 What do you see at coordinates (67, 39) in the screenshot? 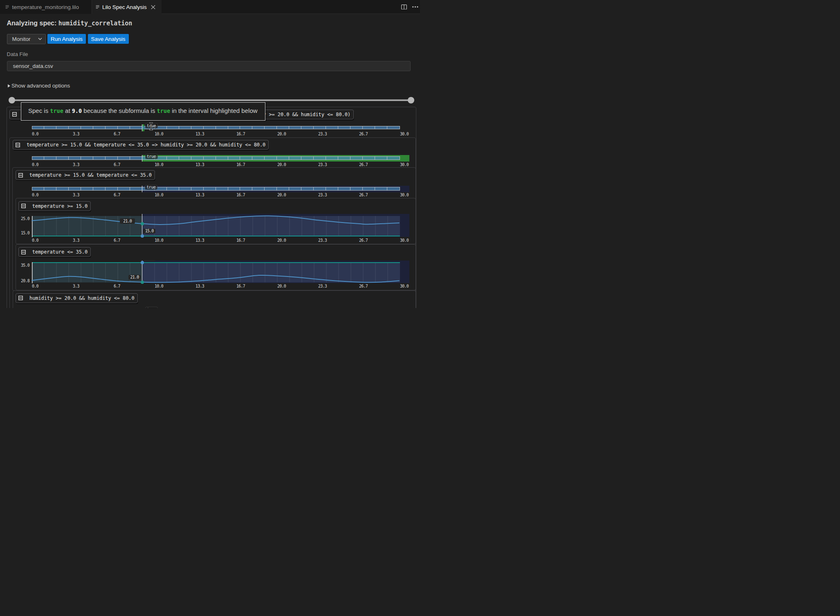
I see `run-analysis-button: Run Analysis` at bounding box center [67, 39].